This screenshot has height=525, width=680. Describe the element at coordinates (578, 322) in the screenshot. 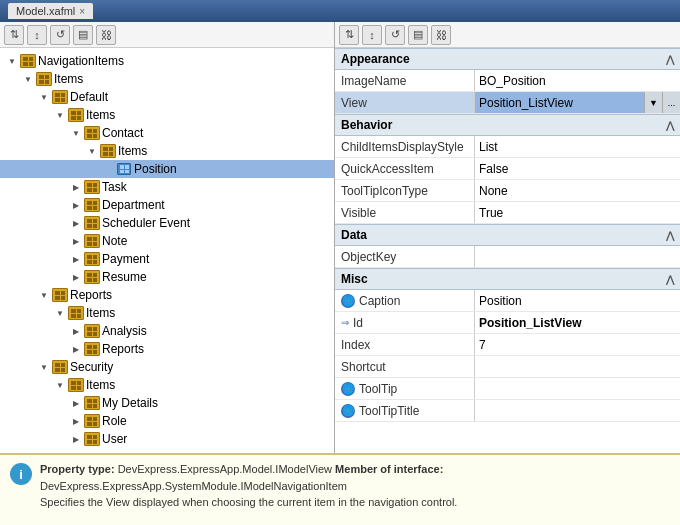

I see `prop-value: Position_ListView` at that location.